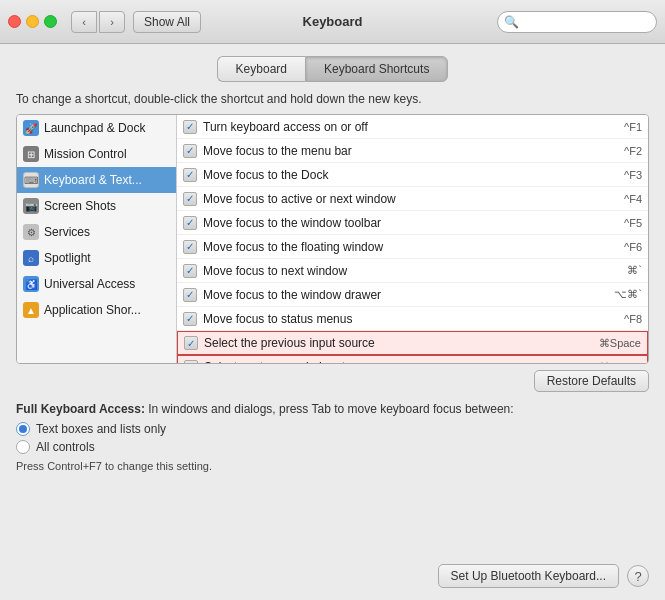 Image resolution: width=665 pixels, height=600 pixels. I want to click on sidebar-item-launchpad: 🚀Launchpad & Dock, so click(96, 128).